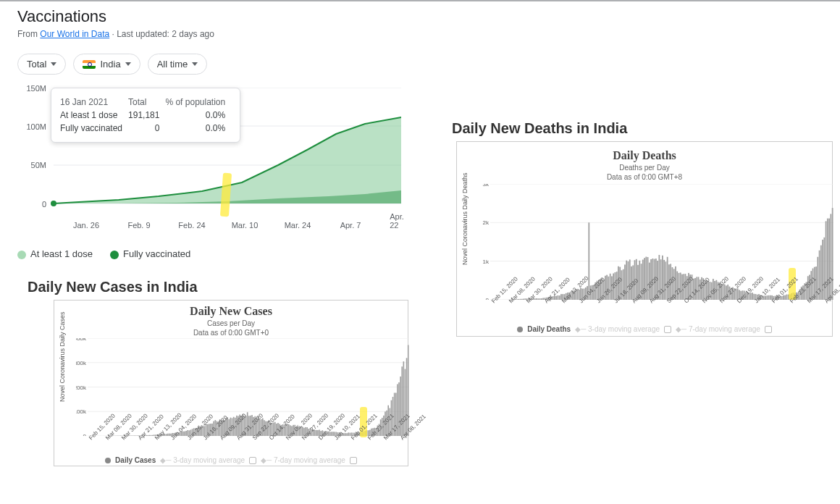 The height and width of the screenshot is (504, 840). I want to click on deaths-x-labels: Feb 15, 2020Mar 08, 2020Mar 30, 2020Apr …, so click(656, 312).